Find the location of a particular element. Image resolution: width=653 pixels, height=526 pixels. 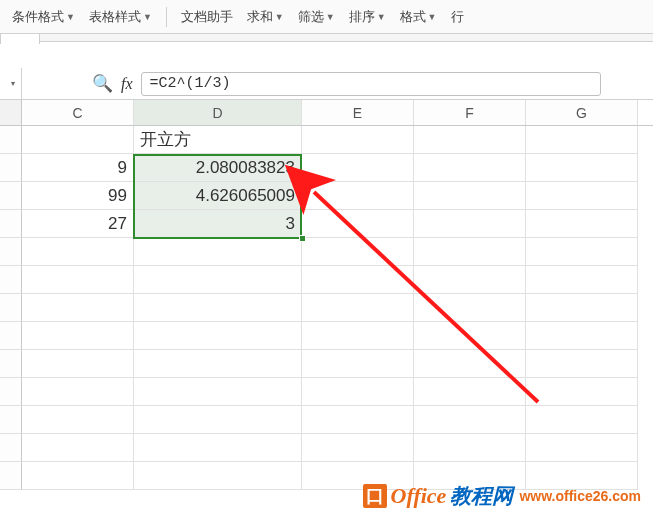

fx-label: fx is located at coordinates (127, 84).